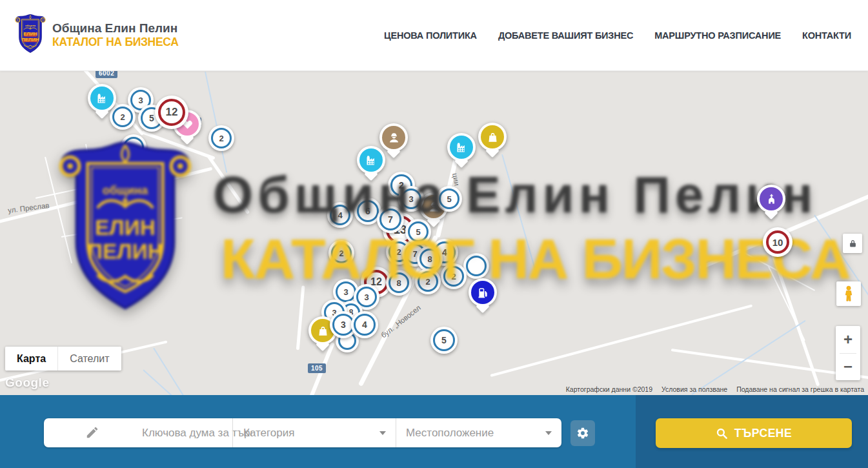  I want to click on zoom-in-button: +, so click(848, 340).